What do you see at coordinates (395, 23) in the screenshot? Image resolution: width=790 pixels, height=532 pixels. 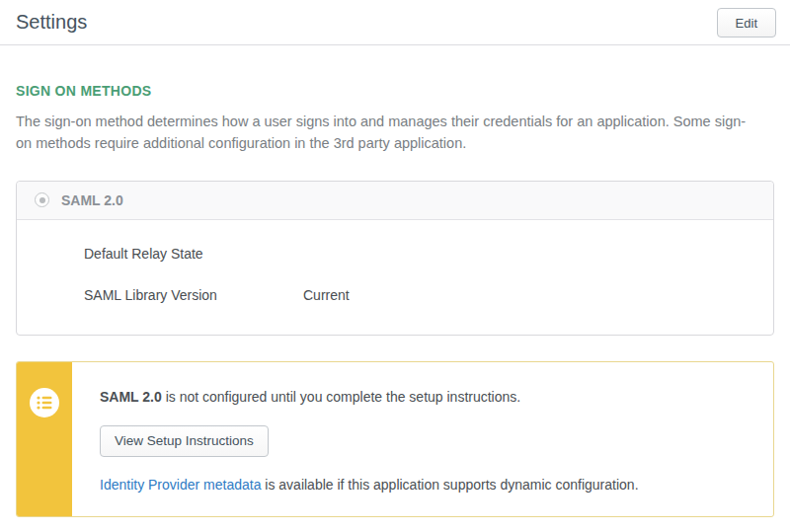 I see `page-header: Settings Edit` at bounding box center [395, 23].